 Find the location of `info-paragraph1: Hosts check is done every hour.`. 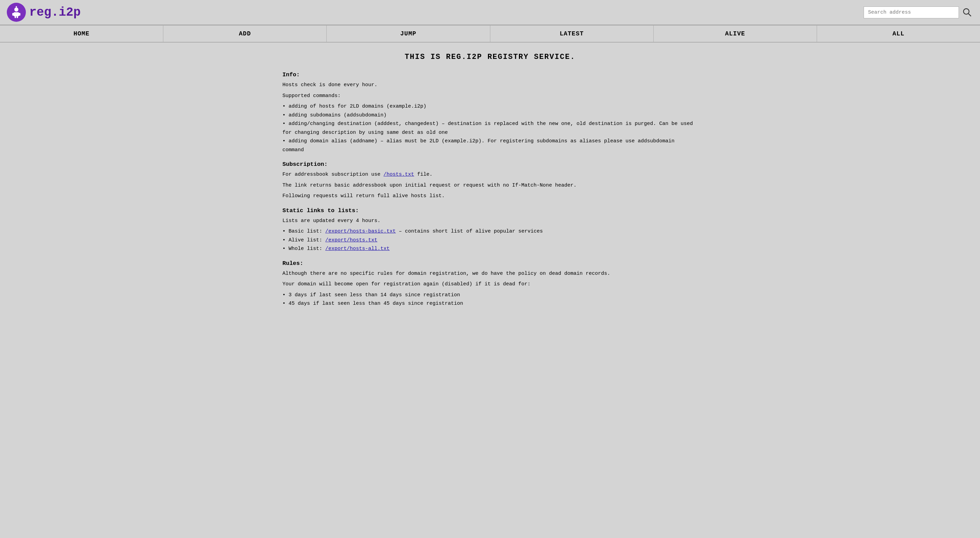

info-paragraph1: Hosts check is done every hour. is located at coordinates (490, 85).